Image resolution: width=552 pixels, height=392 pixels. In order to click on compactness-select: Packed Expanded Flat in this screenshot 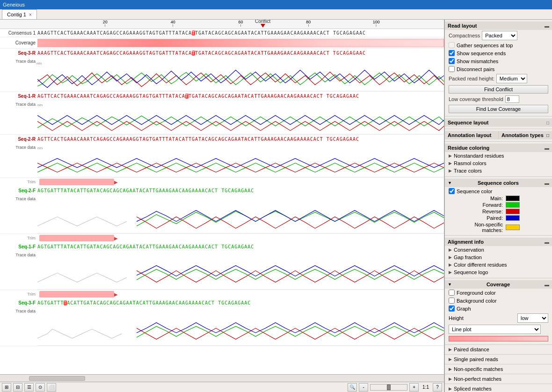, I will do `click(500, 36)`.